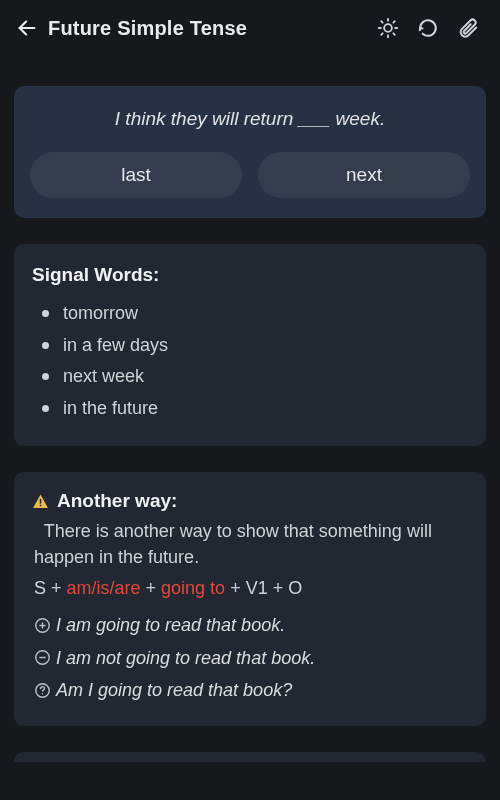  I want to click on list-item-text: tomorrow, so click(100, 314).